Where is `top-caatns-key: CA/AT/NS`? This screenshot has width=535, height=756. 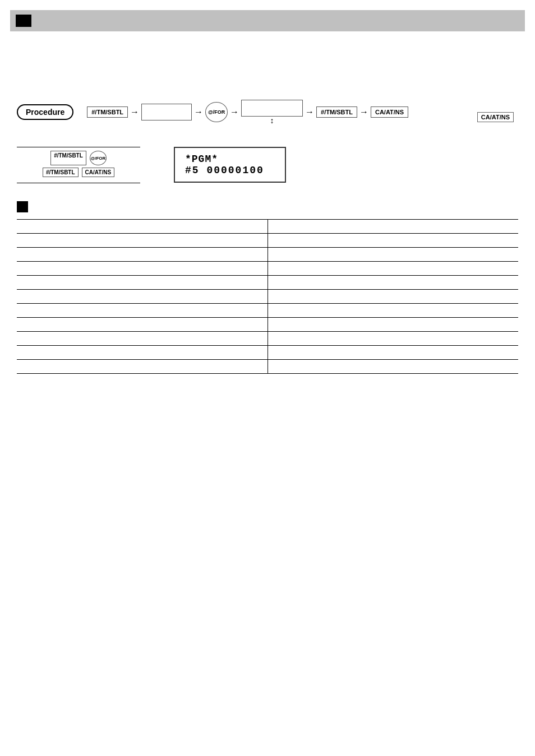
top-caatns-key: CA/AT/NS is located at coordinates (496, 117).